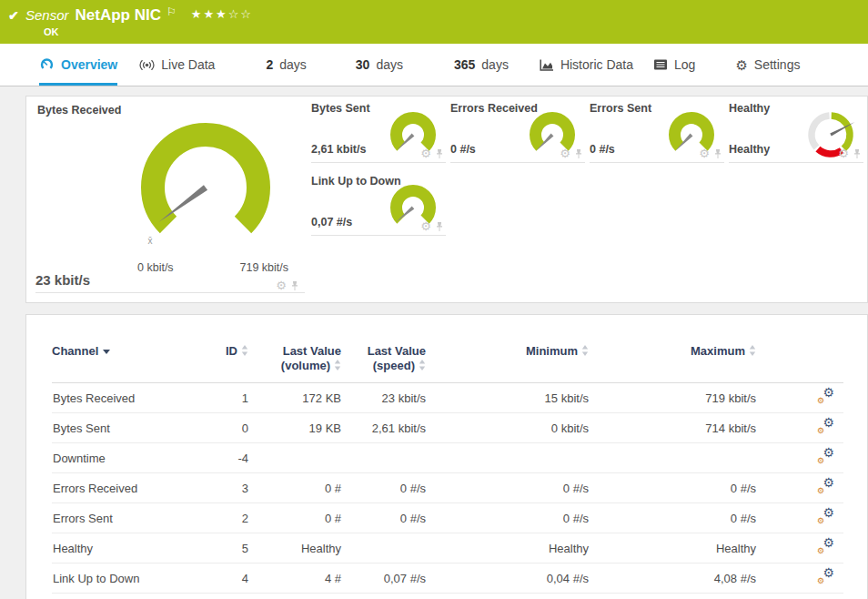 The height and width of the screenshot is (599, 868). Describe the element at coordinates (448, 428) in the screenshot. I see `table-row: Bytes Sent 0 19 KB 2,61 kbit/s 0 kbit/s …` at that location.